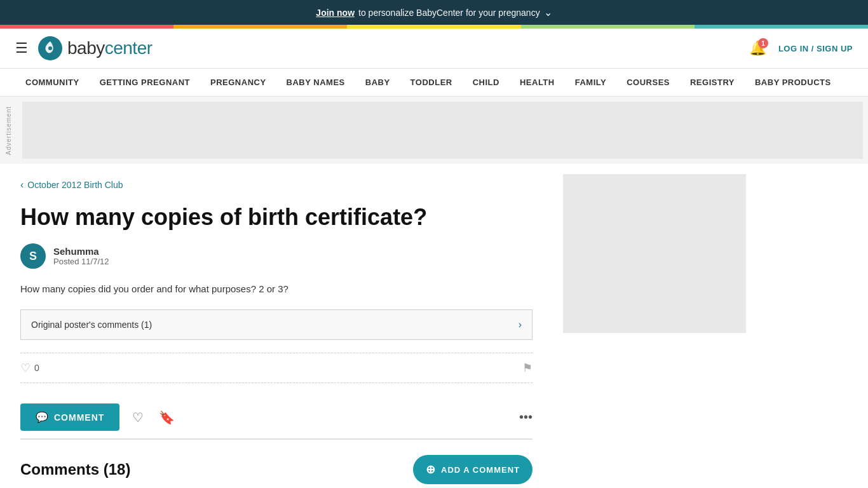 The width and height of the screenshot is (868, 488). Describe the element at coordinates (276, 368) in the screenshot. I see `actions-row: ♡ 0 ⚑` at that location.